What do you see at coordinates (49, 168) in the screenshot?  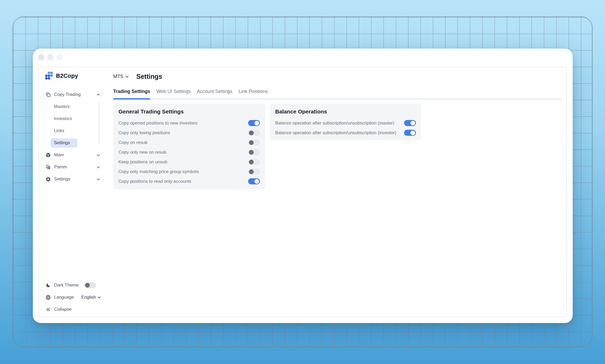 I see `svg-text: p` at bounding box center [49, 168].